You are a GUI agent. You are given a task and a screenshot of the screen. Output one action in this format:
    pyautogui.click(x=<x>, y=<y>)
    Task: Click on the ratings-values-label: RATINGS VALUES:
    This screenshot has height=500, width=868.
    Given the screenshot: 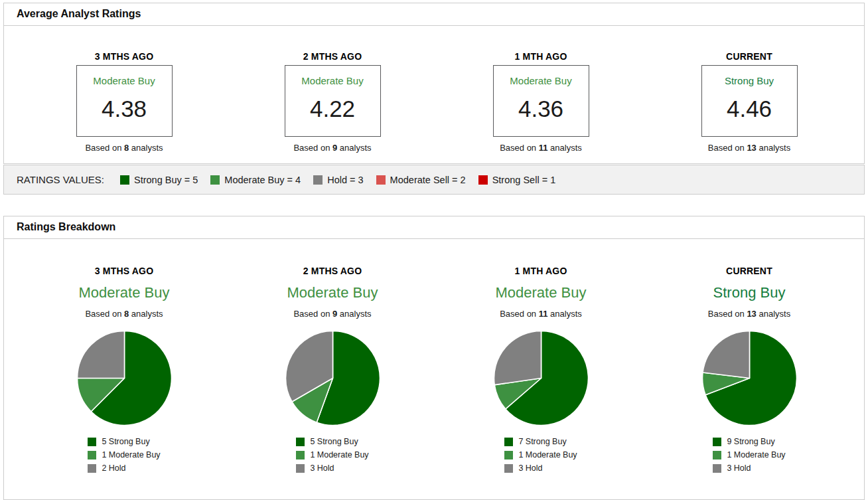 What is the action you would take?
    pyautogui.click(x=60, y=179)
    